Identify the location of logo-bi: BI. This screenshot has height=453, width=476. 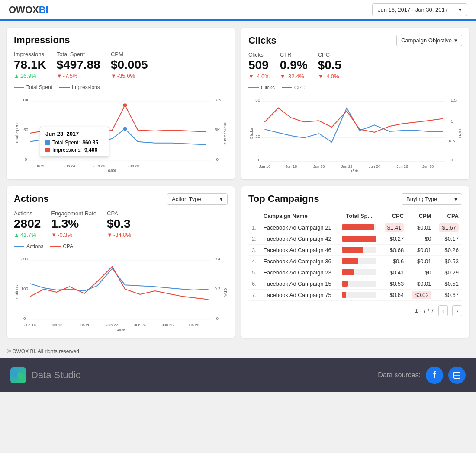
(44, 10).